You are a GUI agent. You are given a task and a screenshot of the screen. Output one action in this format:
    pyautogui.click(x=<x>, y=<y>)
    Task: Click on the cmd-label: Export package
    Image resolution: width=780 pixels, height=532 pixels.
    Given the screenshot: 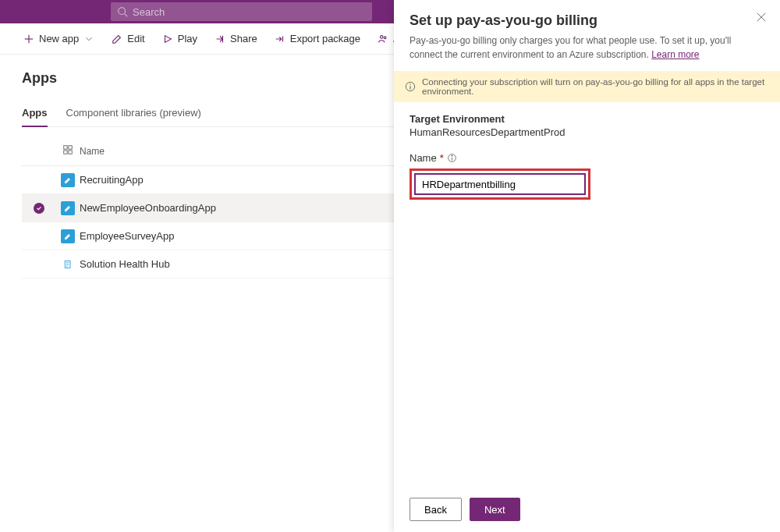 What is the action you would take?
    pyautogui.click(x=325, y=39)
    